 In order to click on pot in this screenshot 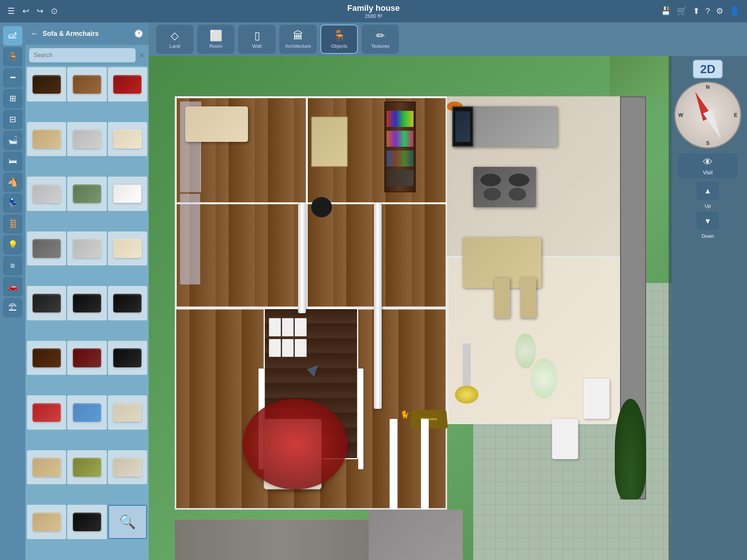, I will do `click(322, 207)`.